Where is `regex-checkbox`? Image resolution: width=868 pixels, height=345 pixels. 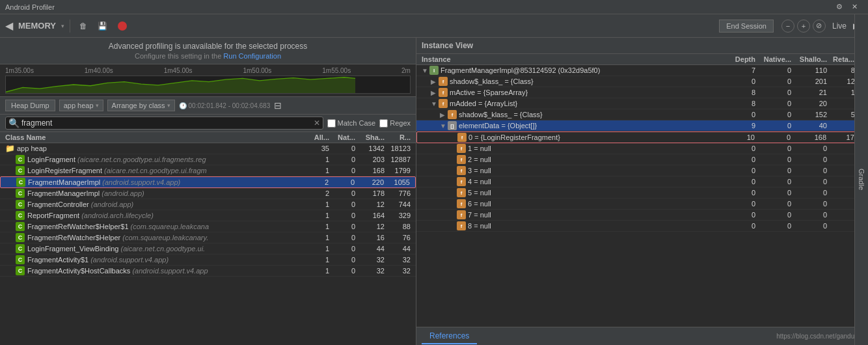 regex-checkbox is located at coordinates (384, 124).